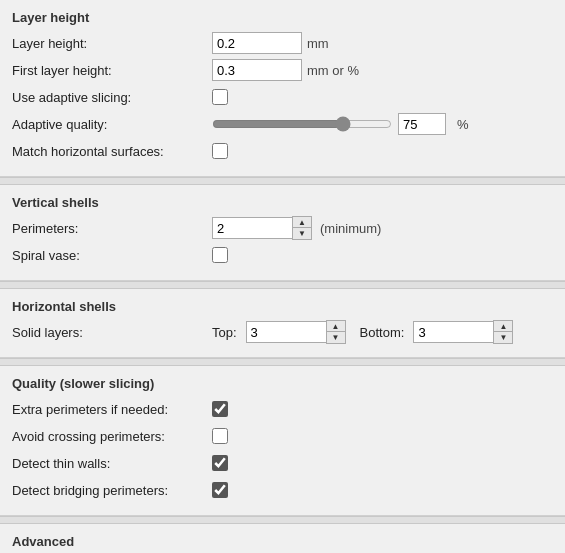 Image resolution: width=565 pixels, height=553 pixels. Describe the element at coordinates (282, 324) in the screenshot. I see `horizontal-shells-section: Horizontal shells Solid layers: Top: ▲ ▼…` at that location.